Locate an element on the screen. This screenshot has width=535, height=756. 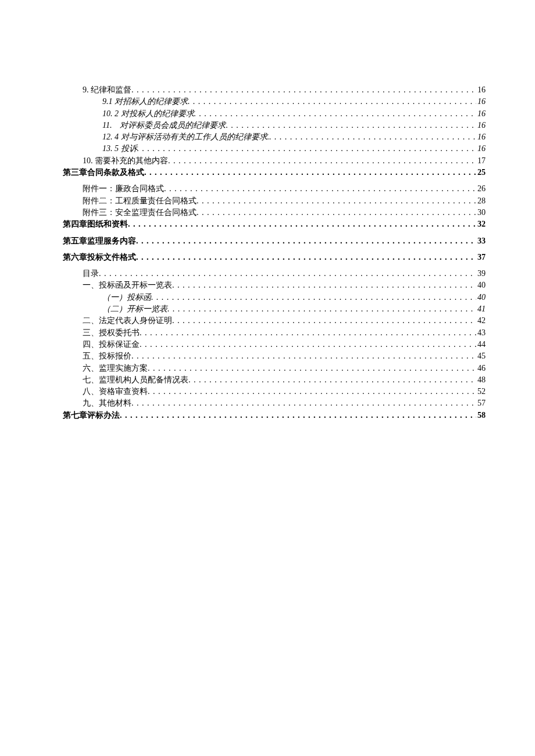
toc-label: 一、投标函及开标一览表 is located at coordinates (127, 285).